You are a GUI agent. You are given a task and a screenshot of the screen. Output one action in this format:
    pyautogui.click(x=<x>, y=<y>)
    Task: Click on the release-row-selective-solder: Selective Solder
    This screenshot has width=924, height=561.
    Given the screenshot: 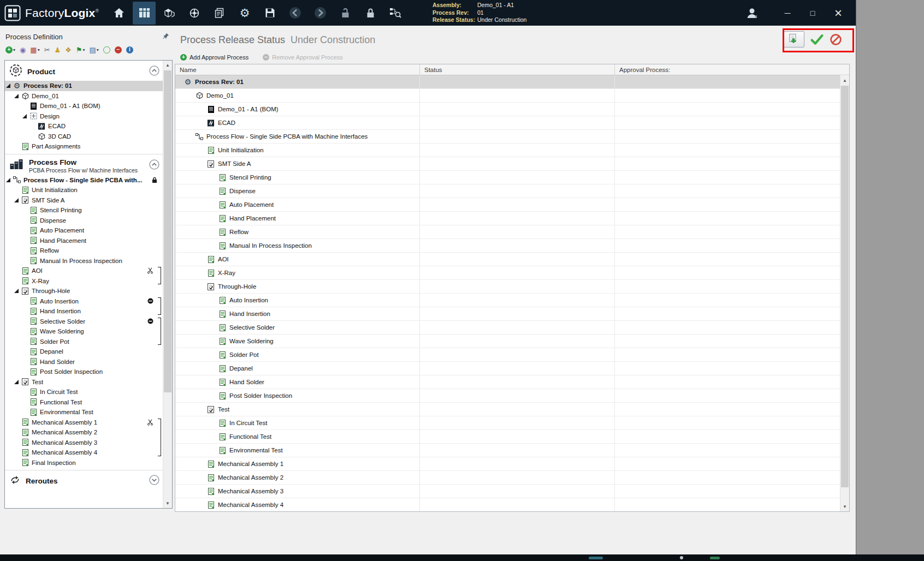 What is the action you would take?
    pyautogui.click(x=508, y=327)
    